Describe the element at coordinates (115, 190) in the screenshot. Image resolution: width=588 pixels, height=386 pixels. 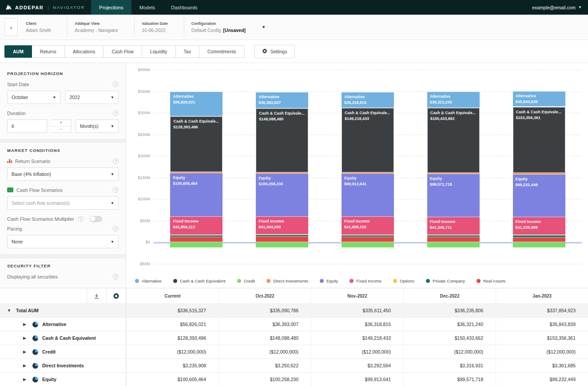
I see `help-icon-cash-flow-scenarios: ?` at that location.